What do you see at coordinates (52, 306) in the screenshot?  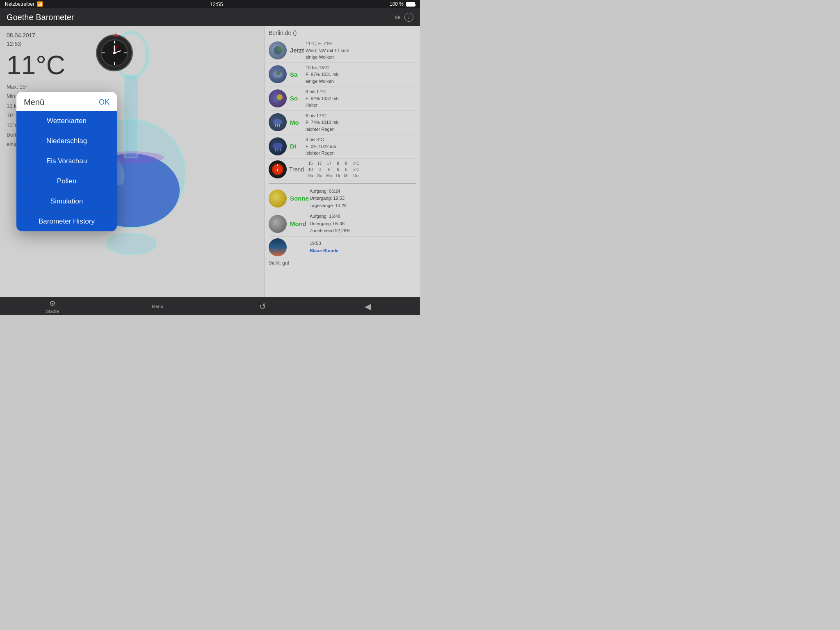 I see `tab-staedte: ⚙ Städte` at bounding box center [52, 306].